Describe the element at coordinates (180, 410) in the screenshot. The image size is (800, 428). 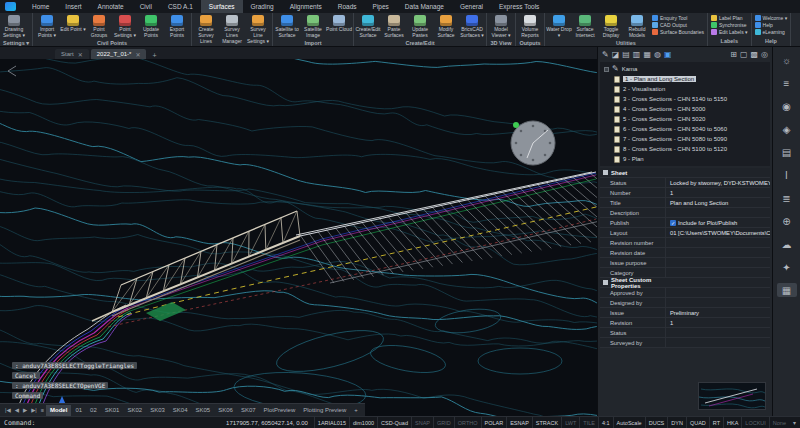
I see `layout-tab-sk04: SK04` at that location.